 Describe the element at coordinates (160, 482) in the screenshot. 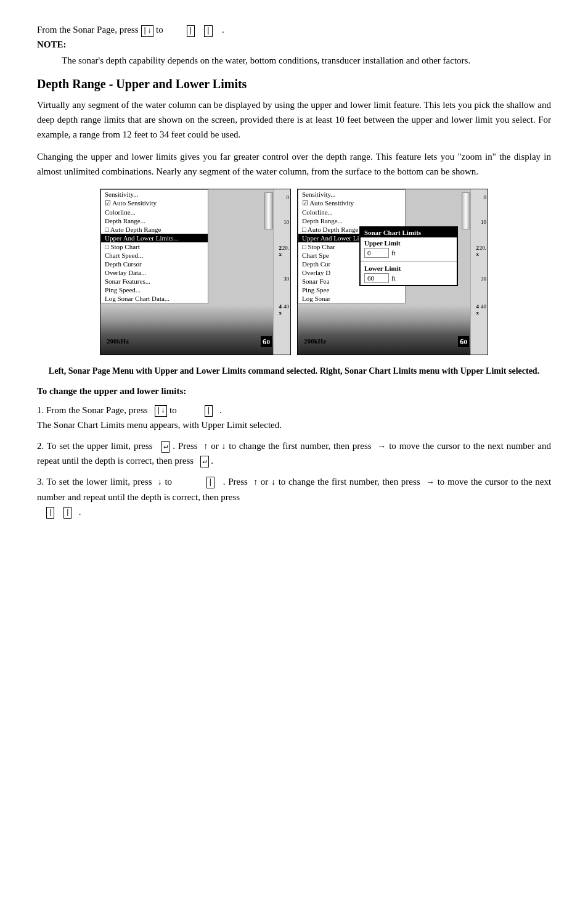

I see `down-arrow2: ↓` at that location.